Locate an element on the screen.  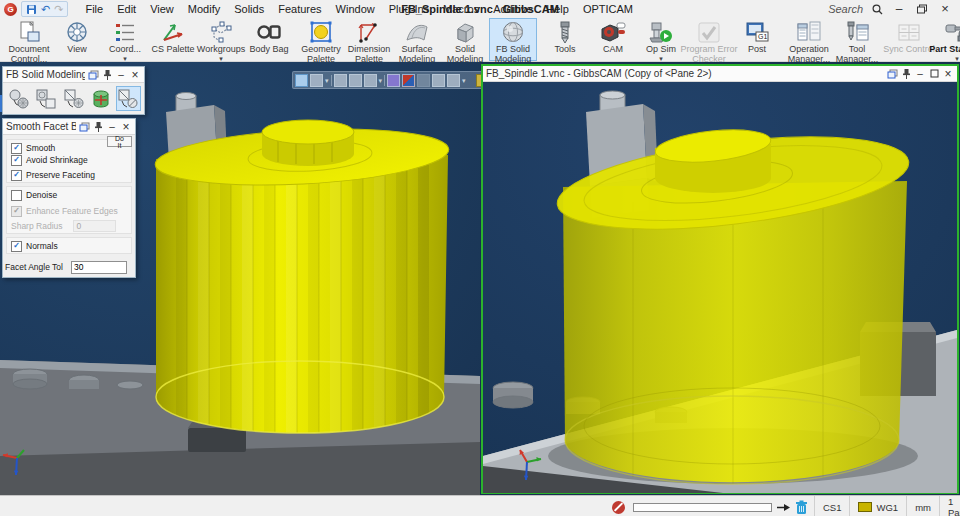
surface-modeling-button: SurfaceModeling is located at coordinates (417, 40).